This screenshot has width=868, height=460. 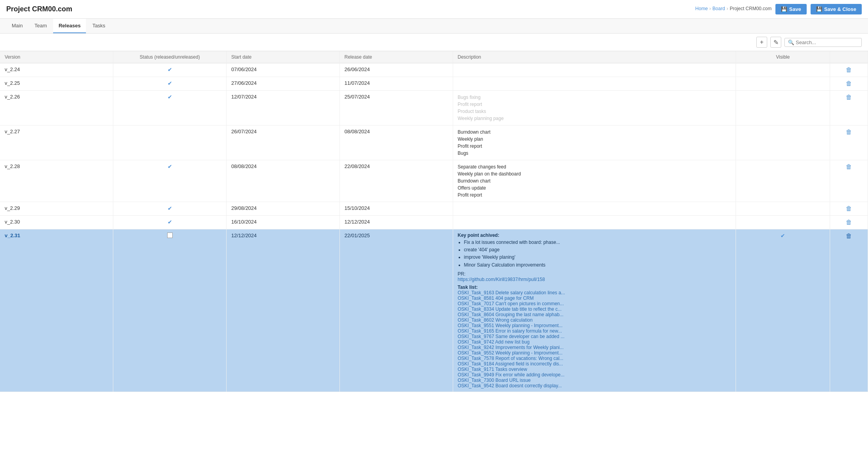 I want to click on task-link: OSKI_Task_9949 Fix error while adding de…, so click(x=513, y=375).